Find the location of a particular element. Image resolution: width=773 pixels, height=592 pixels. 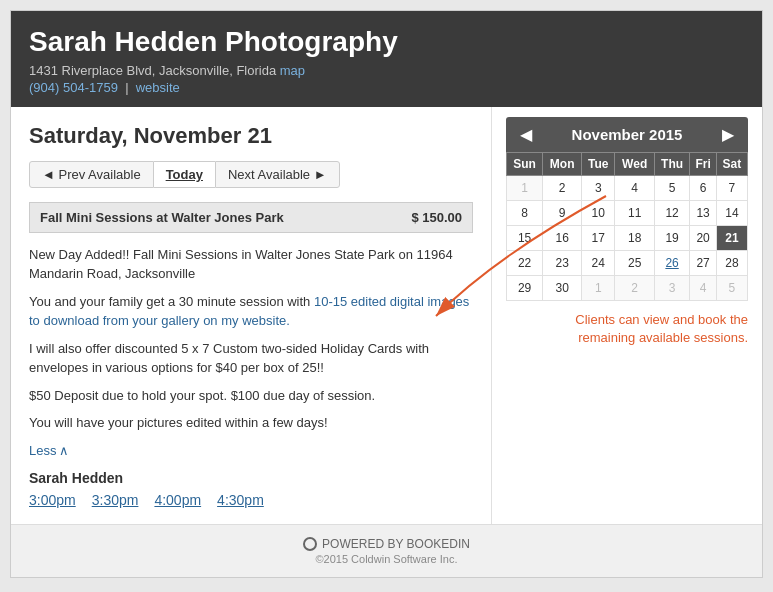

description-line-4: $50 Deposit due to hold your spot. $100 … is located at coordinates (251, 396).